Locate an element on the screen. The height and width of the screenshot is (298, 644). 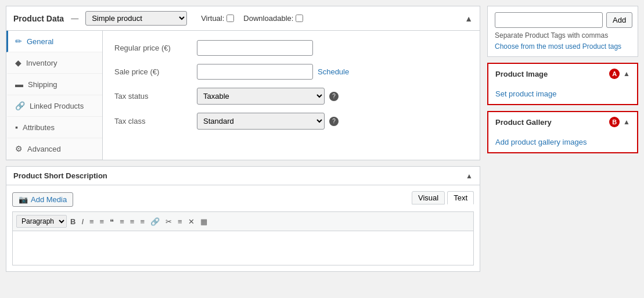
tags-input is located at coordinates (549, 20).